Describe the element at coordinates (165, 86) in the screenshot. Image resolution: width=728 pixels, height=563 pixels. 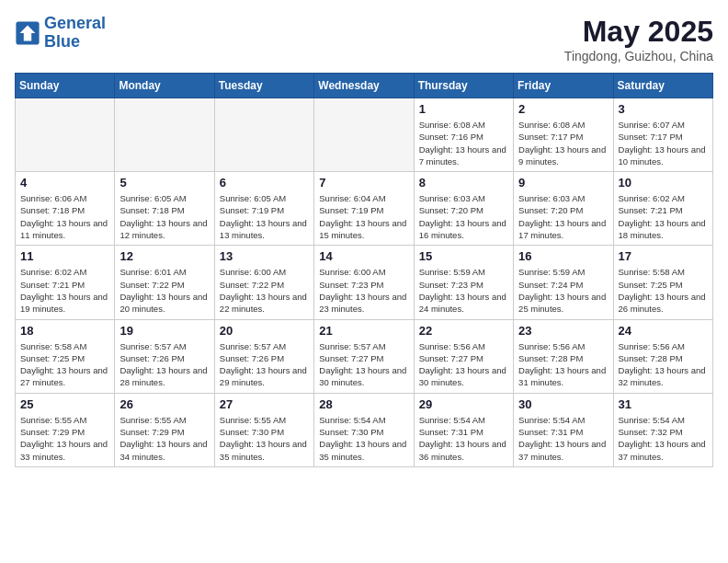
I see `weekday-header: Monday` at that location.